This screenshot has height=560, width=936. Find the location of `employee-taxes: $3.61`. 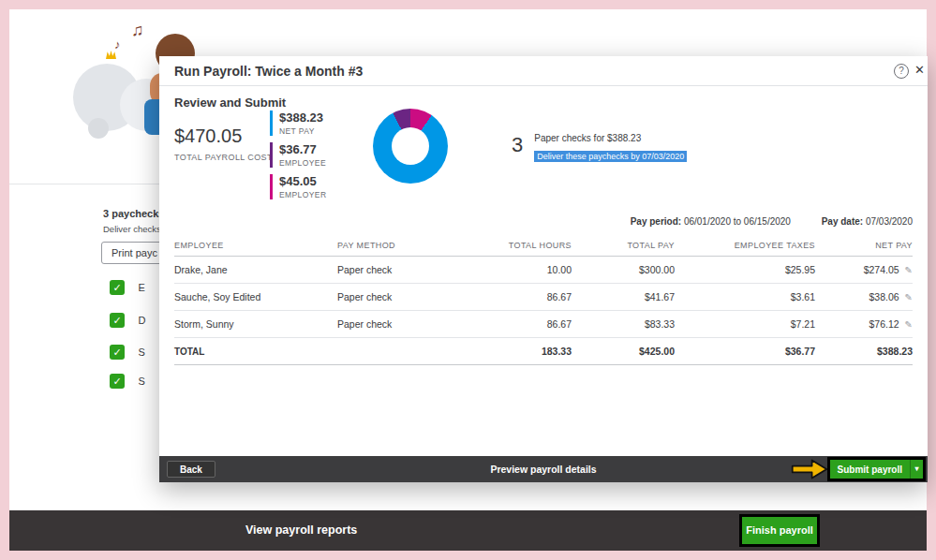

employee-taxes: $3.61 is located at coordinates (745, 298).